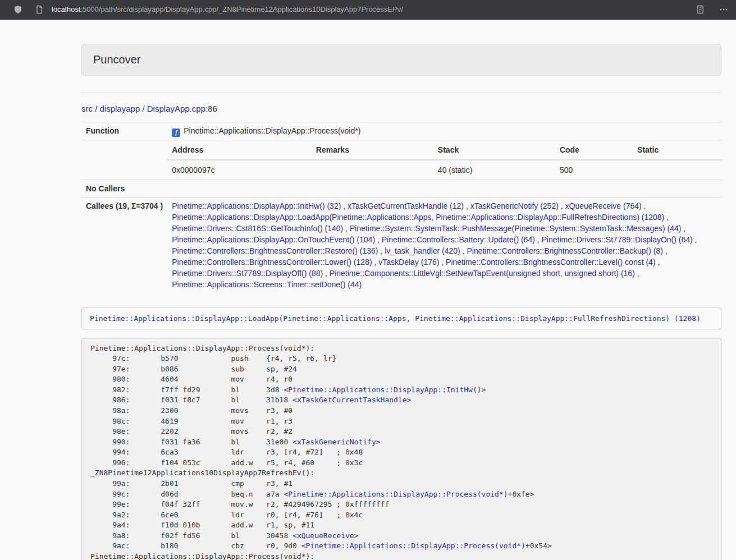  What do you see at coordinates (326, 535) in the screenshot?
I see `code-symbol-link: xQueueReceive` at bounding box center [326, 535].